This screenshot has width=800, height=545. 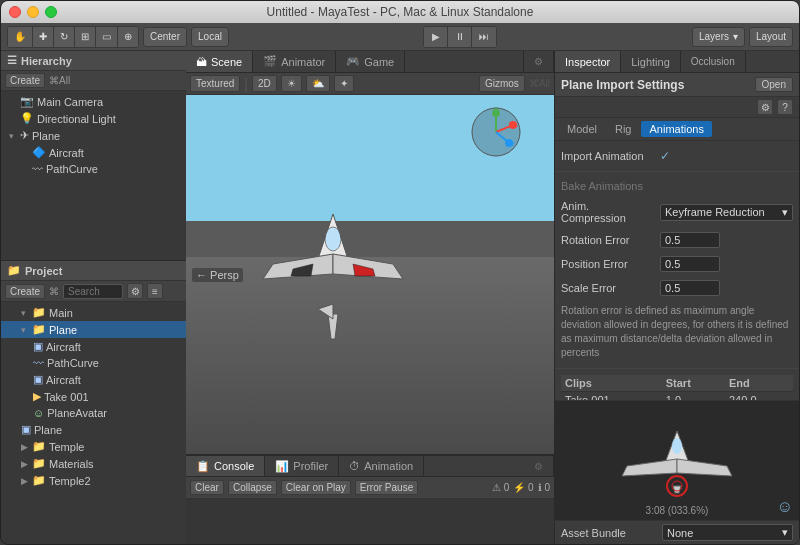 I want to click on tree-item-temple: ▶ 📁 Temple, so click(x=94, y=446).